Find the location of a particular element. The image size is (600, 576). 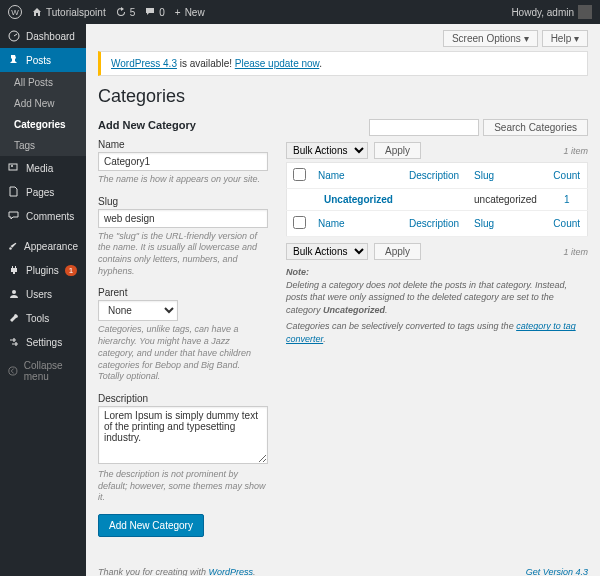

comments-link: 0 is located at coordinates (155, 12).